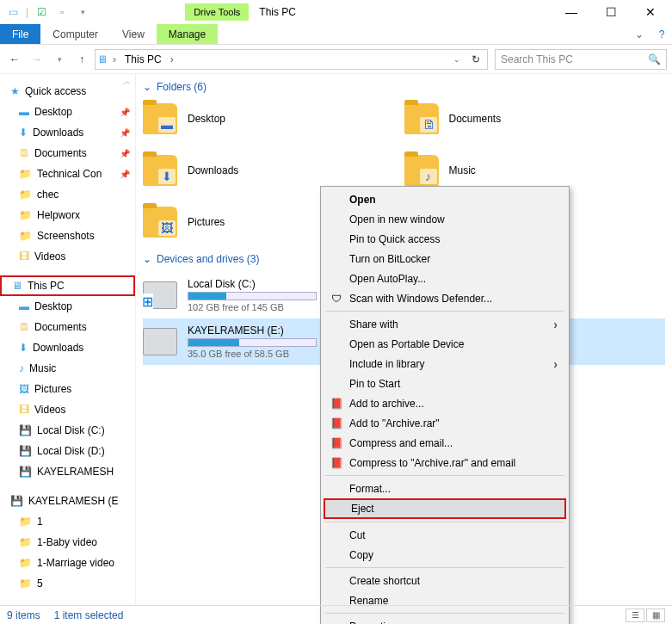 The height and width of the screenshot is (624, 672). I want to click on pc-icon: 🖥, so click(17, 286).